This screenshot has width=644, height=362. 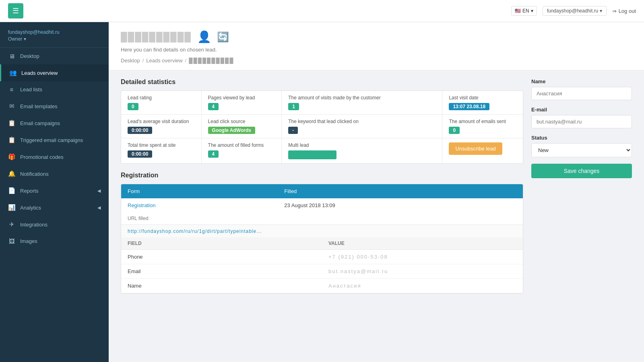 I want to click on email-input, so click(x=582, y=121).